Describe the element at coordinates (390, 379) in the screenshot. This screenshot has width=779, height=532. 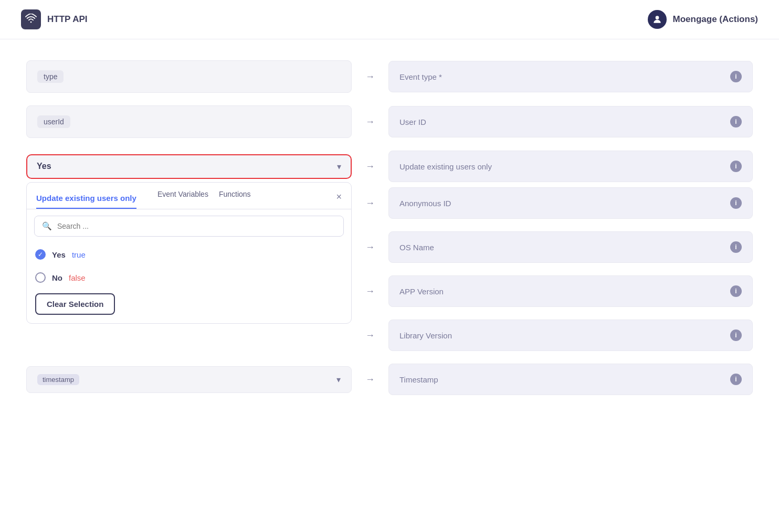
I see `timestamp-mapping-row: timestamp ▾ → Timestamp i` at that location.